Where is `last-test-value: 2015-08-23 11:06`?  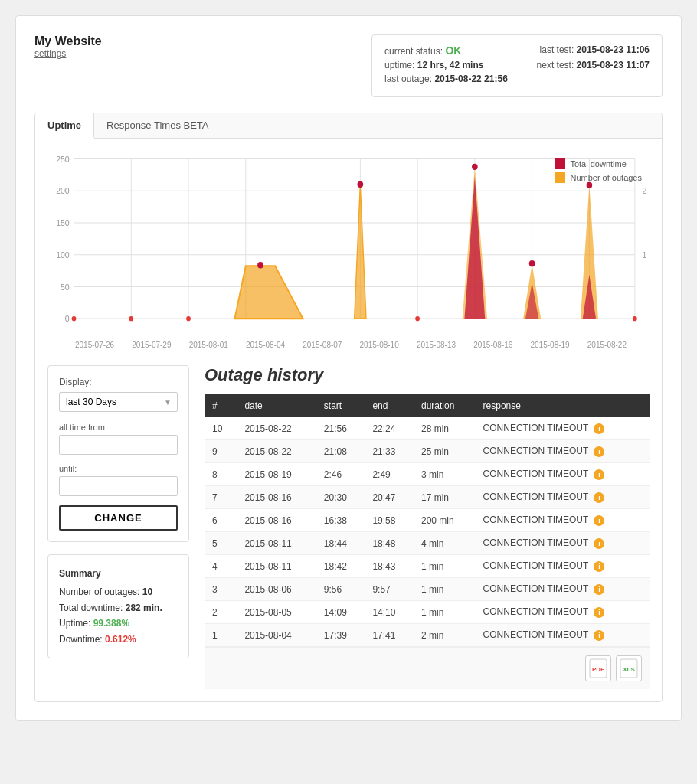
last-test-value: 2015-08-23 11:06 is located at coordinates (613, 50).